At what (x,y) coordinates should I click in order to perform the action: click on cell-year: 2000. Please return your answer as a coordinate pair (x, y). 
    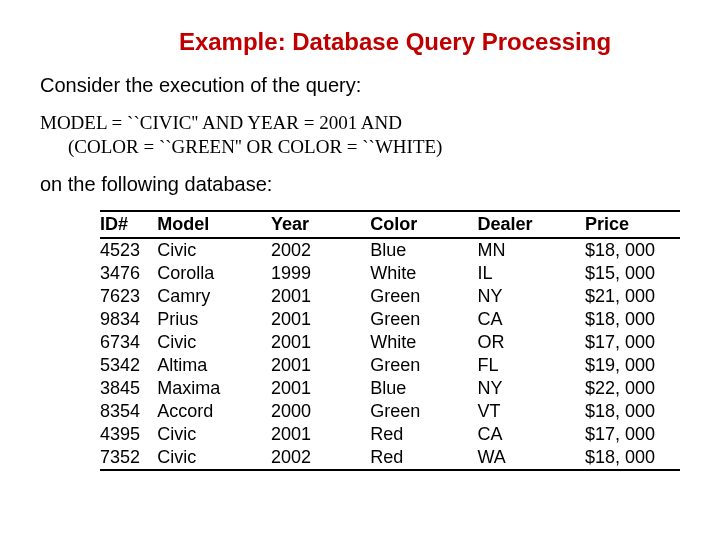
    Looking at the image, I should click on (304, 412).